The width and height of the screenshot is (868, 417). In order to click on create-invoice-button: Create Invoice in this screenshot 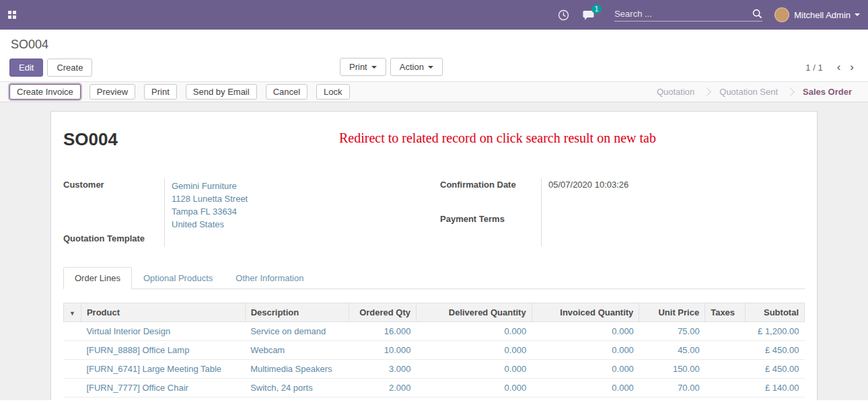, I will do `click(45, 91)`.